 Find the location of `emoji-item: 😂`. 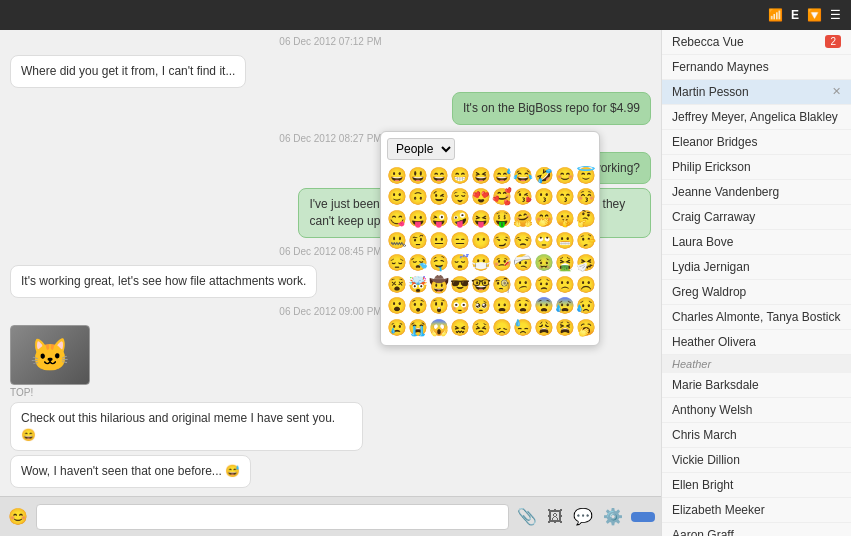

emoji-item: 😂 is located at coordinates (523, 176).